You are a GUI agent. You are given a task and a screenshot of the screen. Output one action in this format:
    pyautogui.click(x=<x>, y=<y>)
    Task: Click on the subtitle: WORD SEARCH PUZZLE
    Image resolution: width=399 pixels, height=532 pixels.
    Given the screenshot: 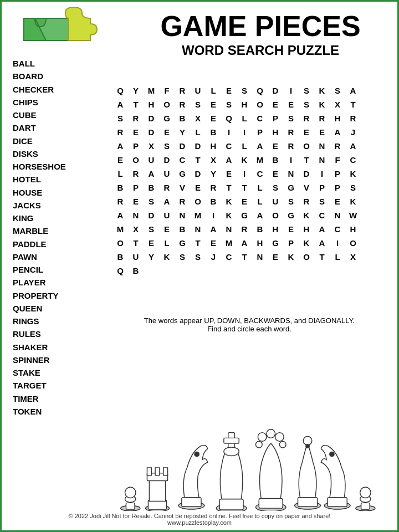 What is the action you would take?
    pyautogui.click(x=260, y=50)
    